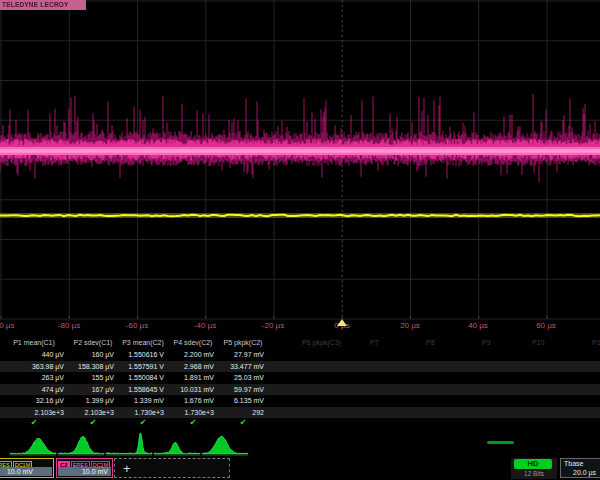 This screenshot has width=600, height=480. I want to click on measure-value: 363.98 µV, so click(34, 367).